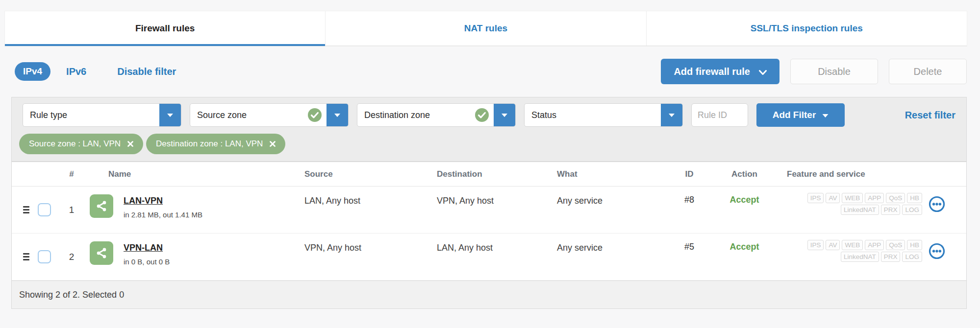  I want to click on rule-traffic: in 0 B, out 0 B, so click(147, 261).